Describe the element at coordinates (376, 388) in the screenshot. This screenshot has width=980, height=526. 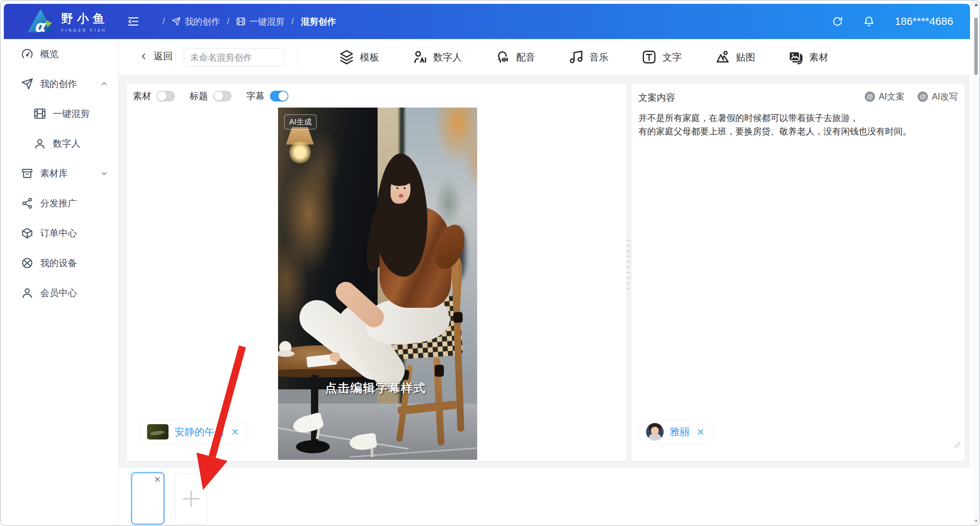
I see `subtitle-caption: 点击编辑字幕样式` at that location.